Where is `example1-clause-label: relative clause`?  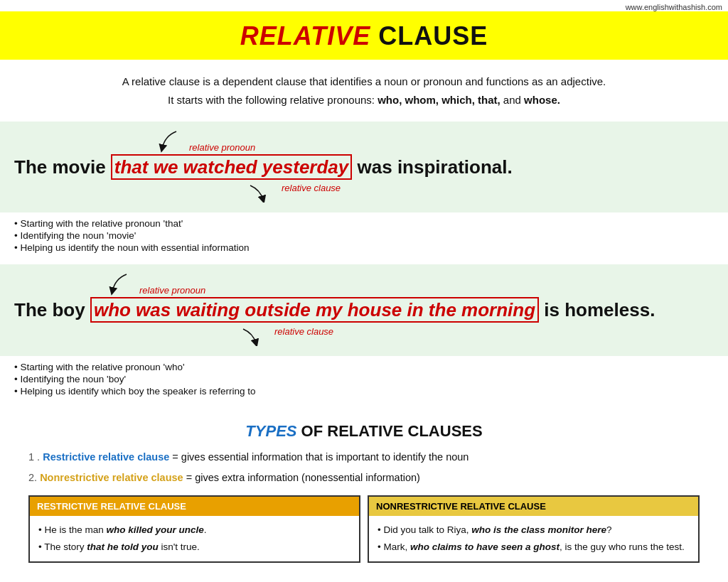 example1-clause-label: relative clause is located at coordinates (311, 188).